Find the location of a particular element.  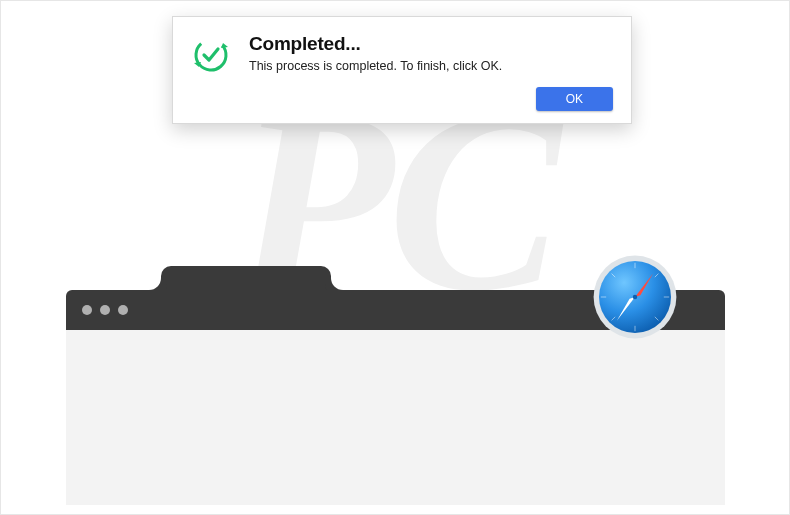

minimize-icon is located at coordinates (105, 310).